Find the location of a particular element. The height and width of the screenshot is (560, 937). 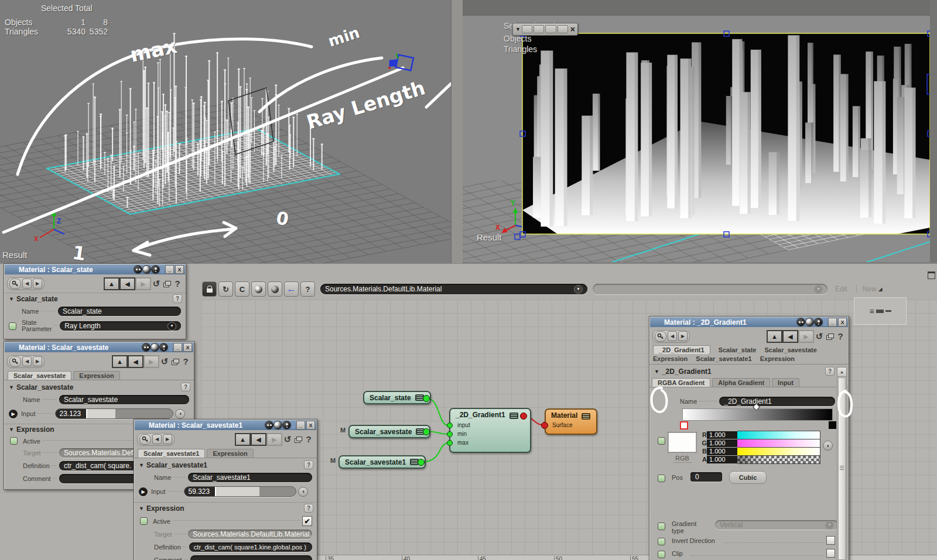

material-path-field: Sources.Materials.DefaultLib.Material ▼ is located at coordinates (454, 289).